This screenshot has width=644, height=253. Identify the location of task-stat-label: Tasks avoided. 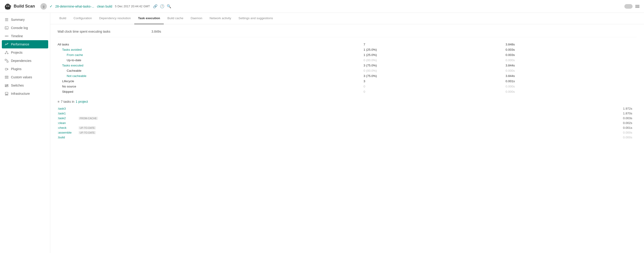
(72, 50).